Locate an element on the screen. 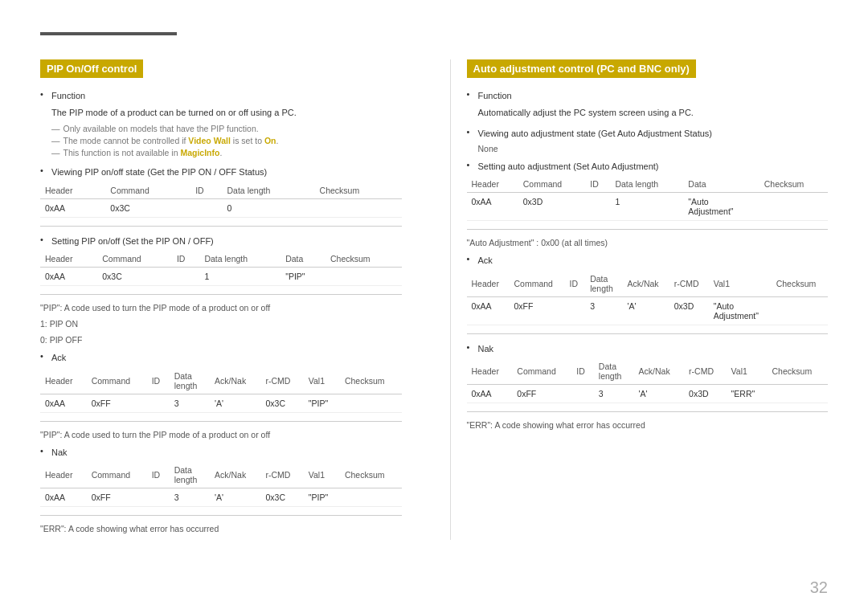 The width and height of the screenshot is (868, 613). err-note-left: "ERR": A code showing what error has occ… is located at coordinates (221, 529).